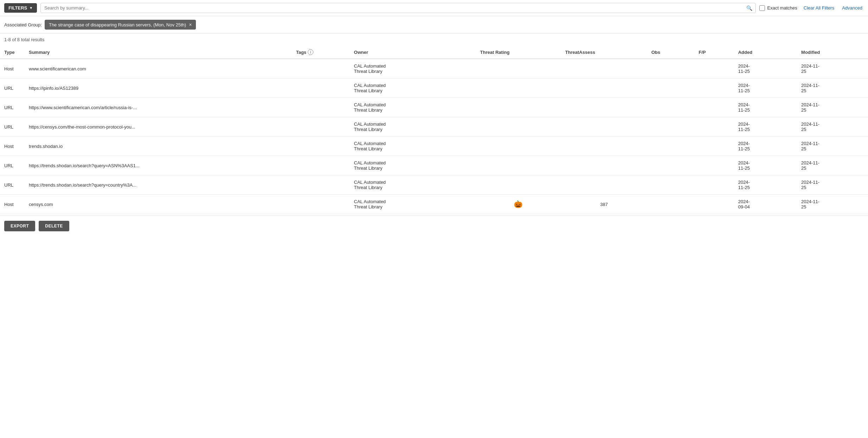 This screenshot has height=438, width=868. What do you see at coordinates (54, 226) in the screenshot?
I see `delete-button: DELETE` at bounding box center [54, 226].